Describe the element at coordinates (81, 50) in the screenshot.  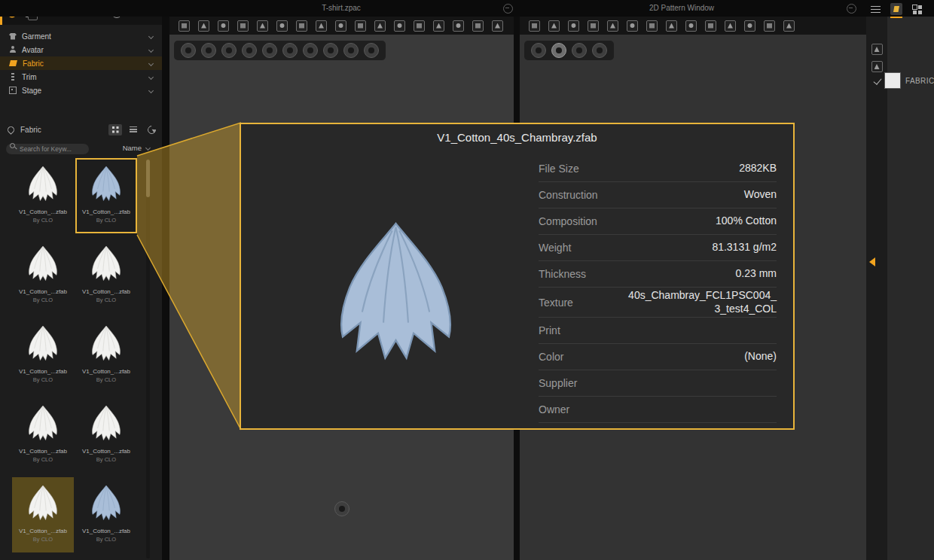
I see `sidebar-item-avatar: Avatar` at that location.